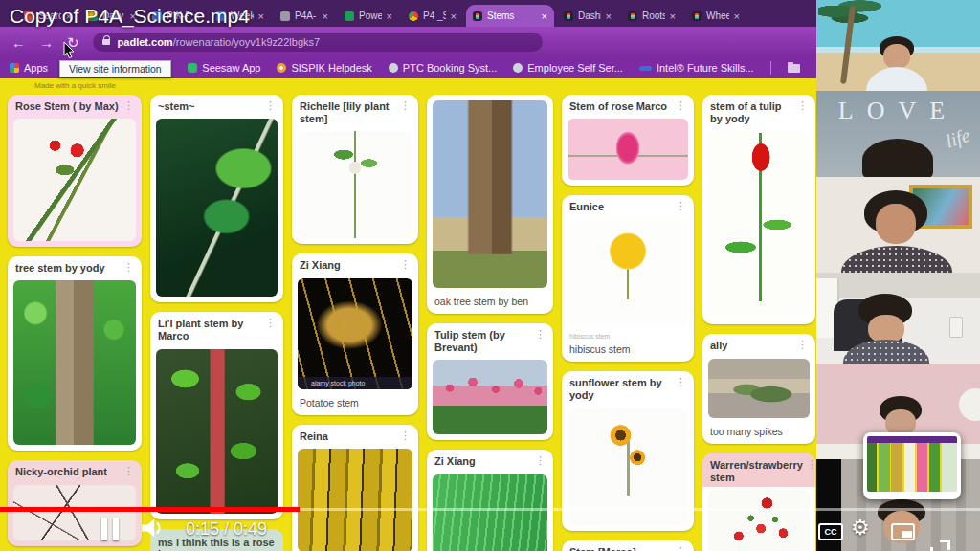 This screenshot has height=551, width=980. I want to click on padlet-card-stem: ~stem~⋮, so click(216, 199).